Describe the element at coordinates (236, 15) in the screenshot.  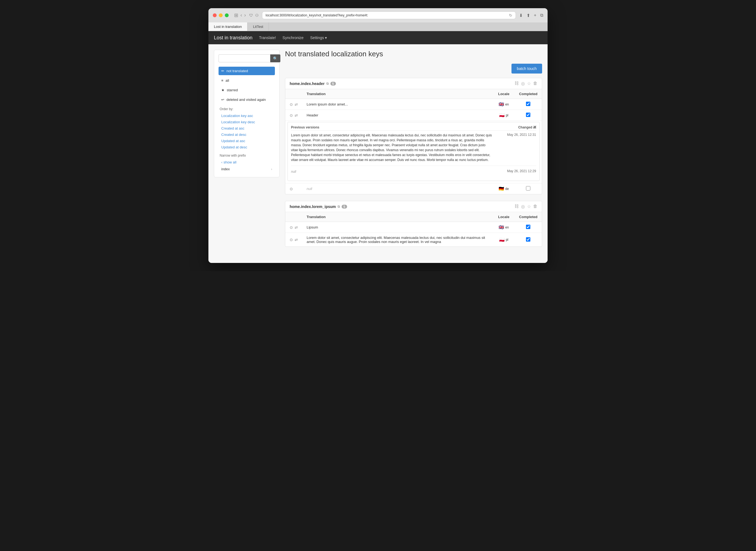
I see `sidebar-toggle-icon: ⊞` at that location.